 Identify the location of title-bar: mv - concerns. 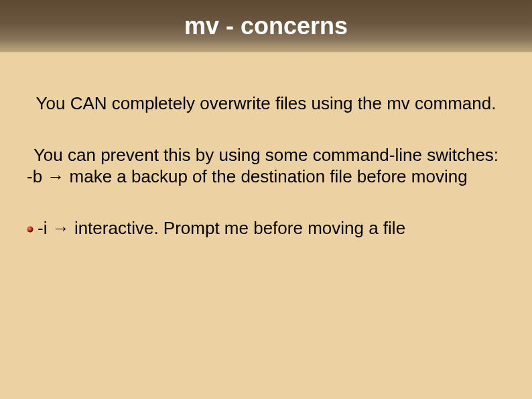
(266, 26).